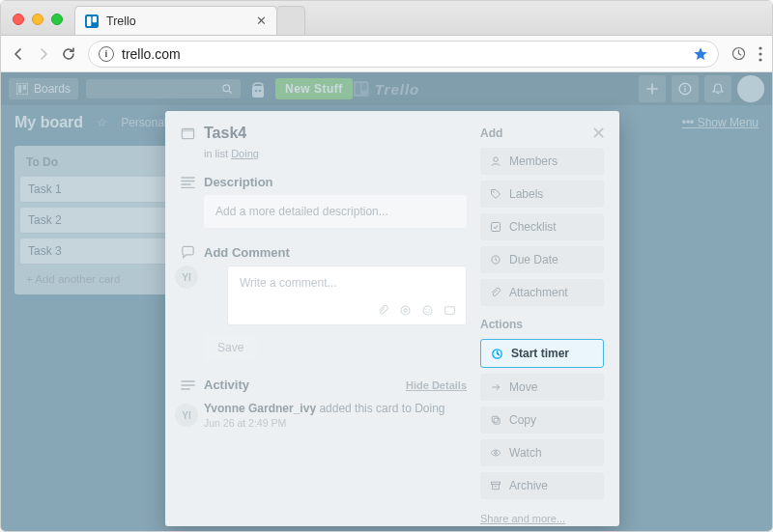  What do you see at coordinates (178, 21) in the screenshot?
I see `tab-title: Trello` at bounding box center [178, 21].